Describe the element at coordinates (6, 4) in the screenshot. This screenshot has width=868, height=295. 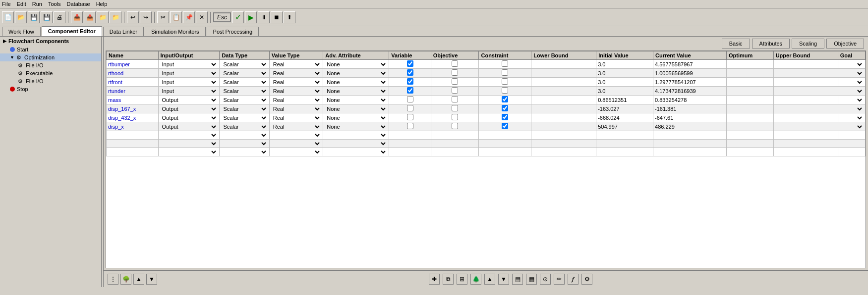
I see `menu-file: File` at that location.